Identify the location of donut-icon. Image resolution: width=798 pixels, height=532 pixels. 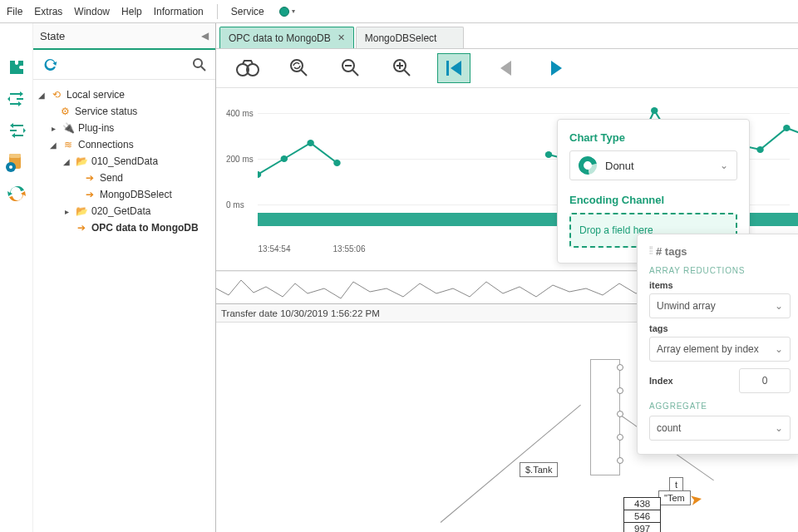
(589, 166).